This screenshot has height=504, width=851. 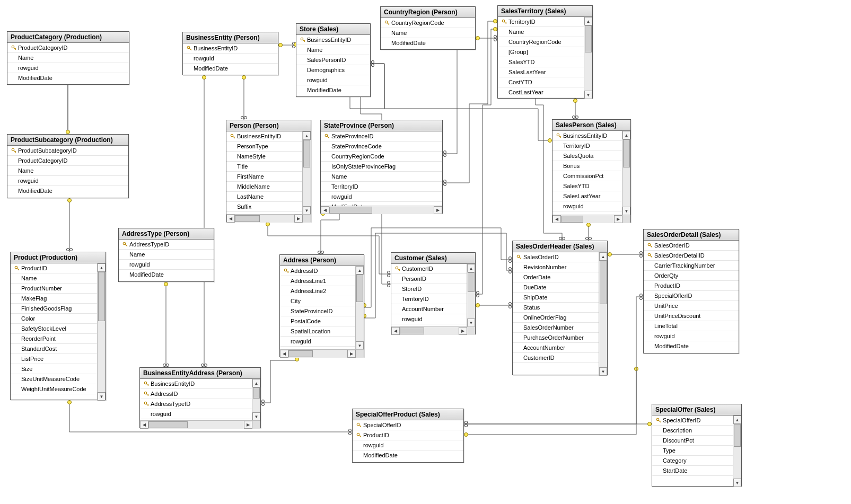 I want to click on column-row: FirstName, so click(x=265, y=177).